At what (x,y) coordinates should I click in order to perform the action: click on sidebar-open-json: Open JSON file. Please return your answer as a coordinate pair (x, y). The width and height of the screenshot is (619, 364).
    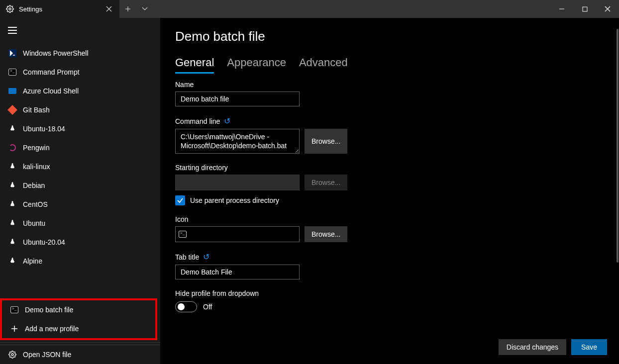
    Looking at the image, I should click on (80, 355).